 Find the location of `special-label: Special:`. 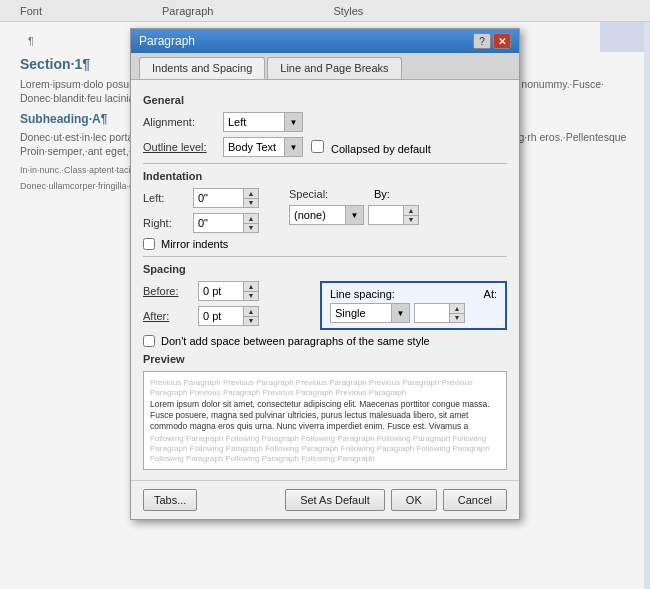

special-label: Special: is located at coordinates (316, 194).